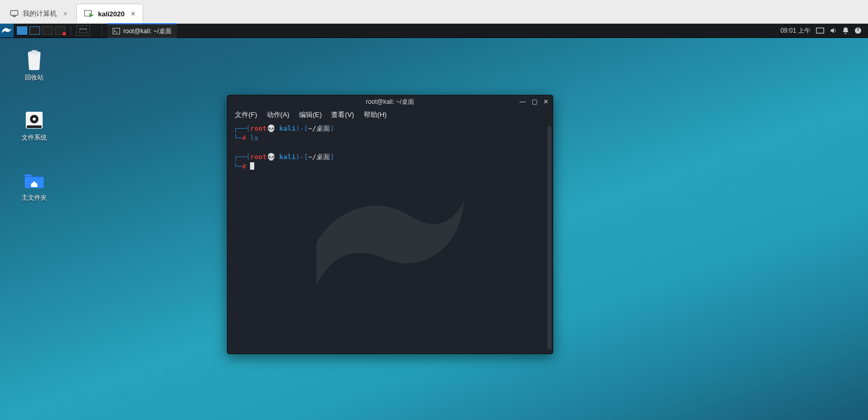 The width and height of the screenshot is (868, 420). What do you see at coordinates (534, 102) in the screenshot?
I see `window-maximize-button: ▢` at bounding box center [534, 102].